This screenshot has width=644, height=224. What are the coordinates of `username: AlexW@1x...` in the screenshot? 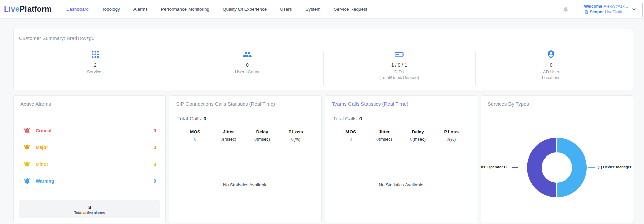 It's located at (616, 7).